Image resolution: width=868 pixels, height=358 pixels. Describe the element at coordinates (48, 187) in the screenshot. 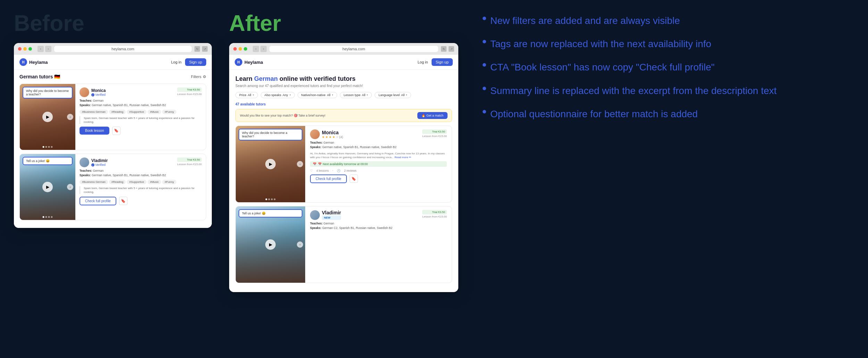

I see `play-btn-2: ▶` at that location.